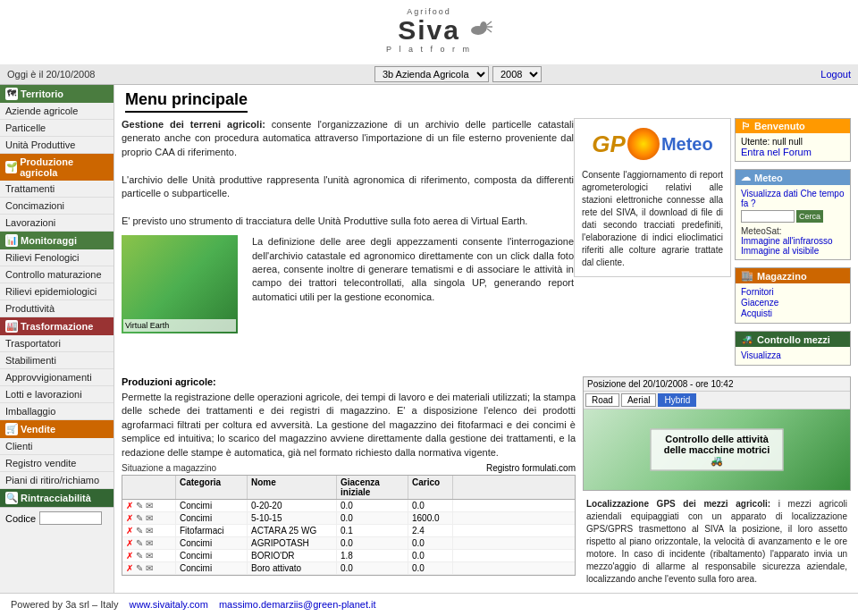 Image resolution: width=858 pixels, height=616 pixels. I want to click on sidebar-section-trasformazione: 🏭 Trasformazione, so click(57, 326).